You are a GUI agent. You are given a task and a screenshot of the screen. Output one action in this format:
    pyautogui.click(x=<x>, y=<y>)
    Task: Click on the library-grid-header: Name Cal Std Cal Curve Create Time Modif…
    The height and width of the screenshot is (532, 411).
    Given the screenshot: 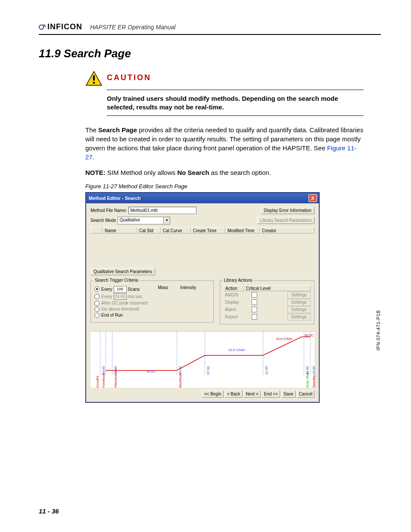 What is the action you would take?
    pyautogui.click(x=202, y=230)
    